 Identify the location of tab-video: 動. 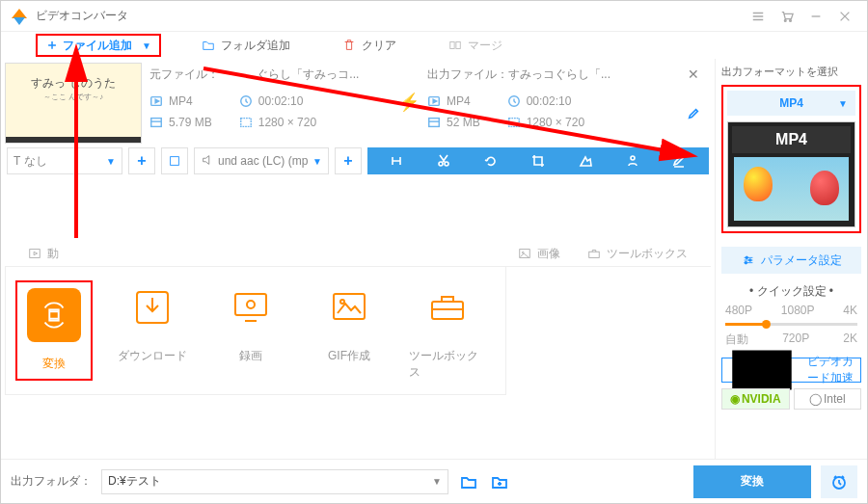
(43, 253).